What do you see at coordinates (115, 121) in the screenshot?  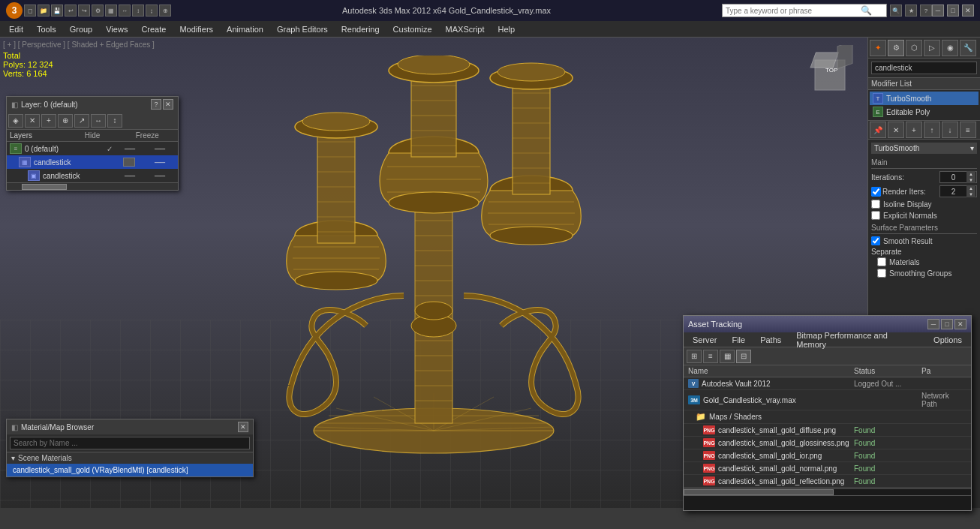 I see `layer-collapse: ↕` at bounding box center [115, 121].